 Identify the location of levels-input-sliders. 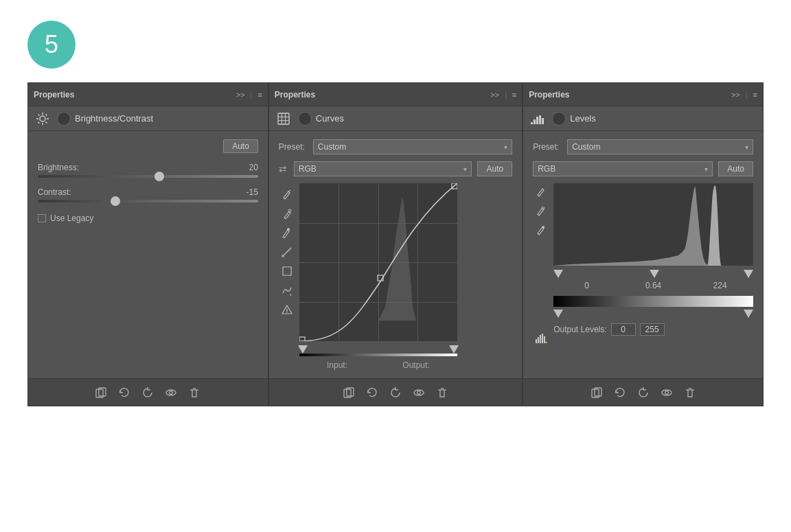
(654, 275).